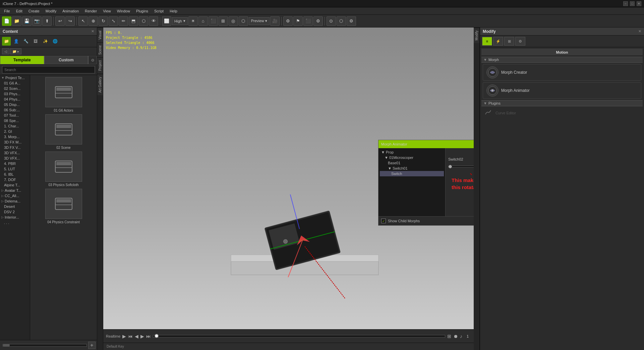  Describe the element at coordinates (17, 21) in the screenshot. I see `open-button: 📁` at that location.